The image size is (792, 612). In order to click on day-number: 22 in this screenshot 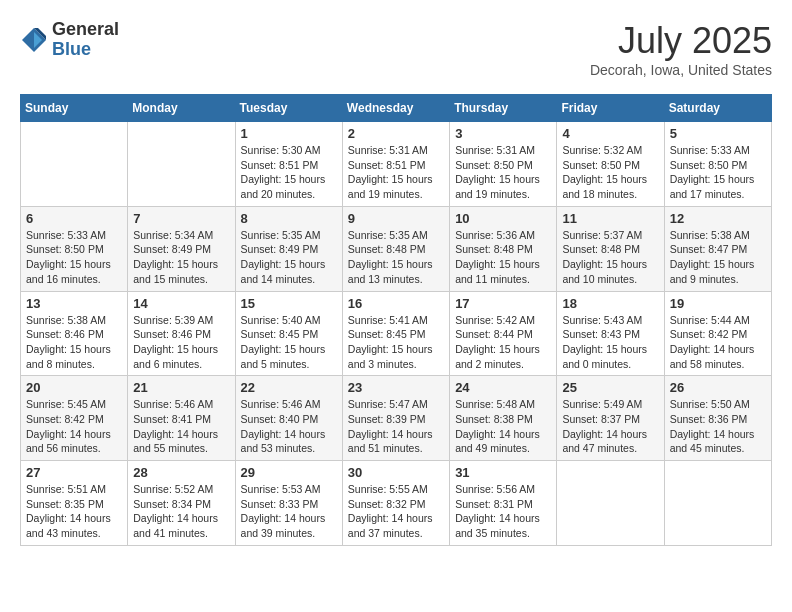, I will do `click(289, 388)`.